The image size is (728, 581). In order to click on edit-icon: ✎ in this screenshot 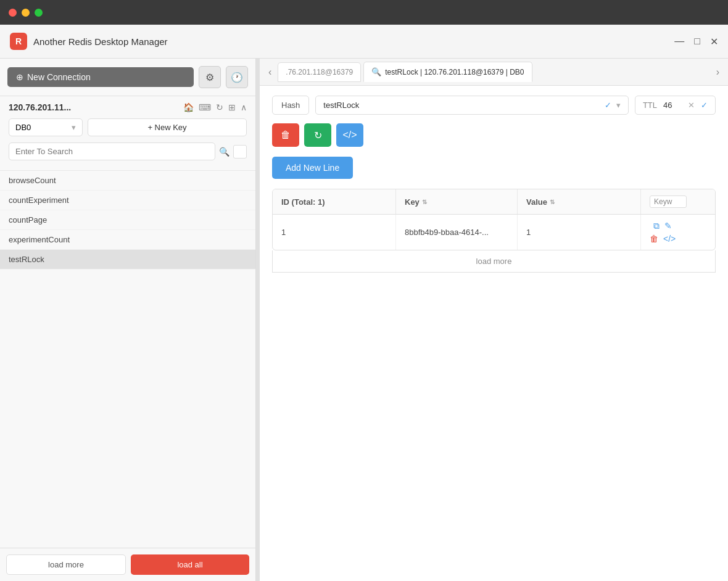, I will do `click(668, 226)`.